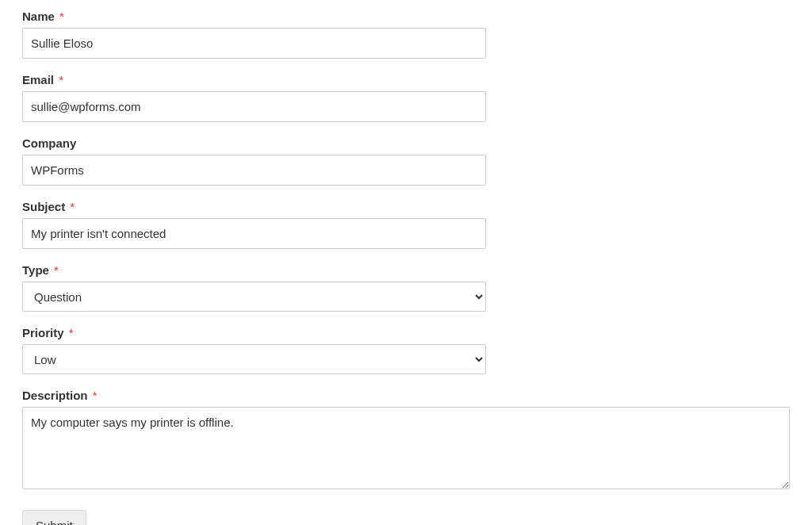 The width and height of the screenshot is (812, 525). What do you see at coordinates (406, 34) in the screenshot?
I see `name-field-group: Name *` at bounding box center [406, 34].